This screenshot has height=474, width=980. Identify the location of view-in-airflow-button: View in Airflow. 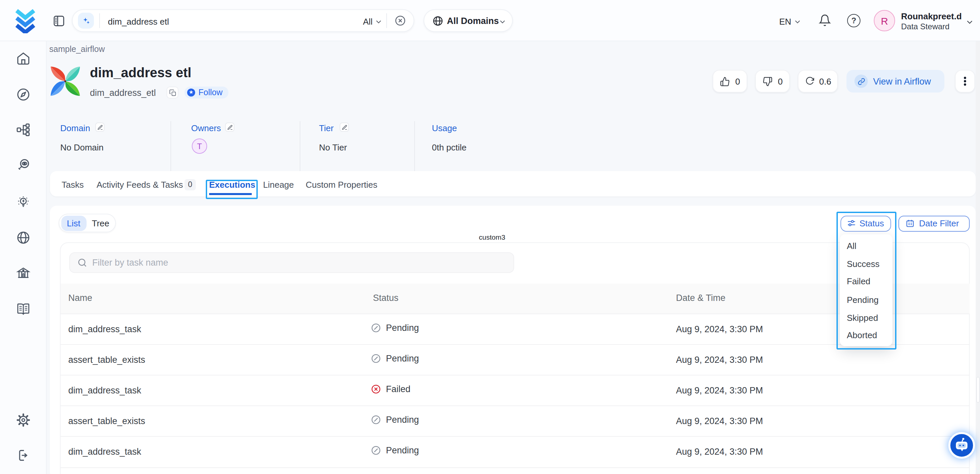
(896, 81).